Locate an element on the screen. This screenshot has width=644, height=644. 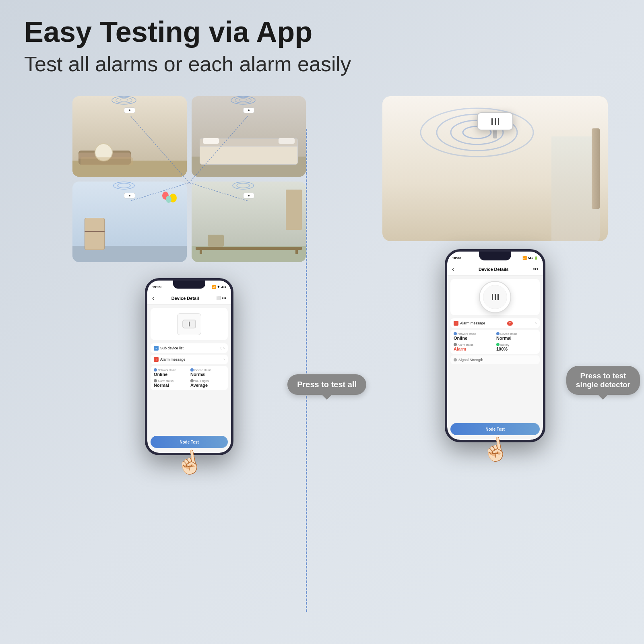
left-device-box is located at coordinates (189, 324).